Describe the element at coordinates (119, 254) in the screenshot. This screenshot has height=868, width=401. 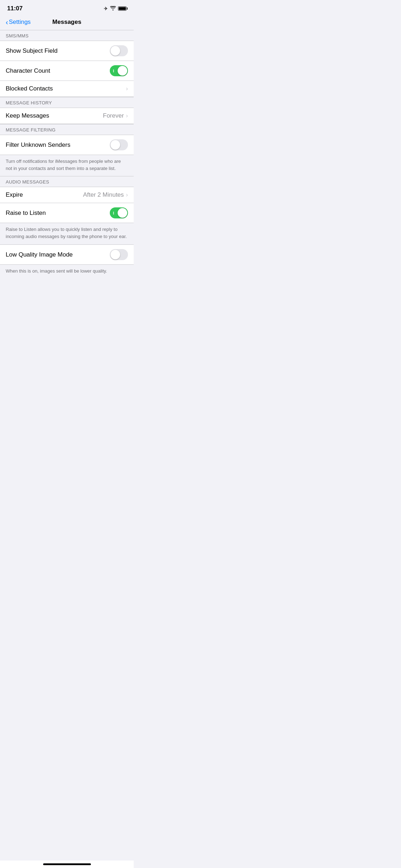
I see `low-quality-image-mode-toggle` at that location.